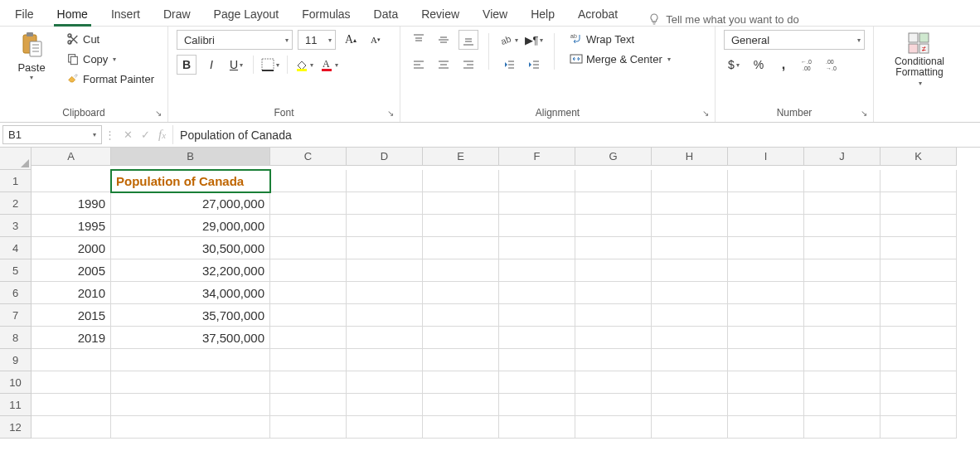 This screenshot has width=980, height=475. What do you see at coordinates (191, 360) in the screenshot?
I see `cell-B9` at bounding box center [191, 360].